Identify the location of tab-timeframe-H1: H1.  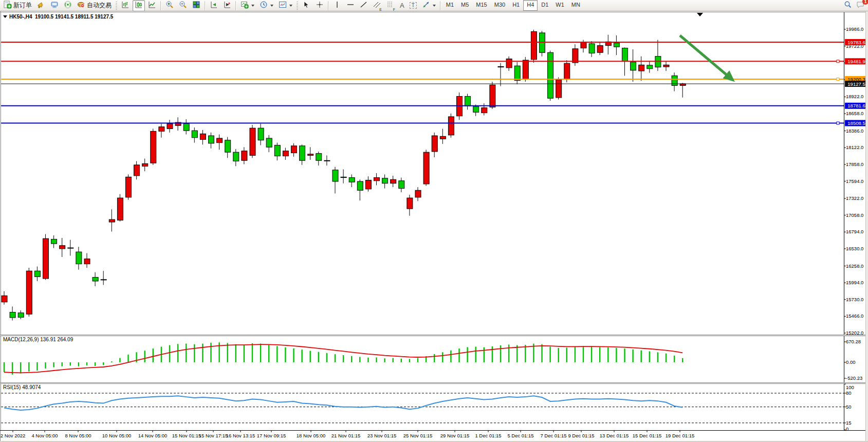
(516, 5).